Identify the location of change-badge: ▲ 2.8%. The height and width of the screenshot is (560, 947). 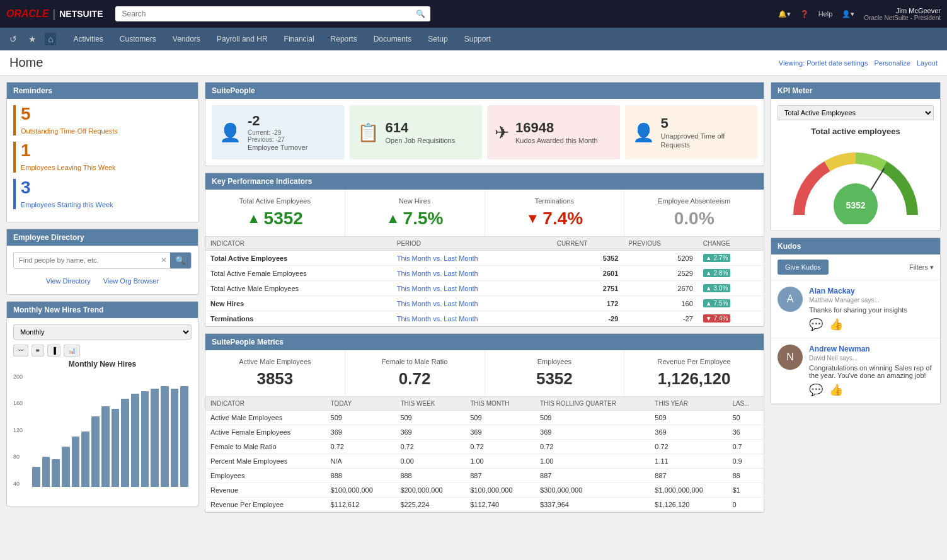
(717, 273).